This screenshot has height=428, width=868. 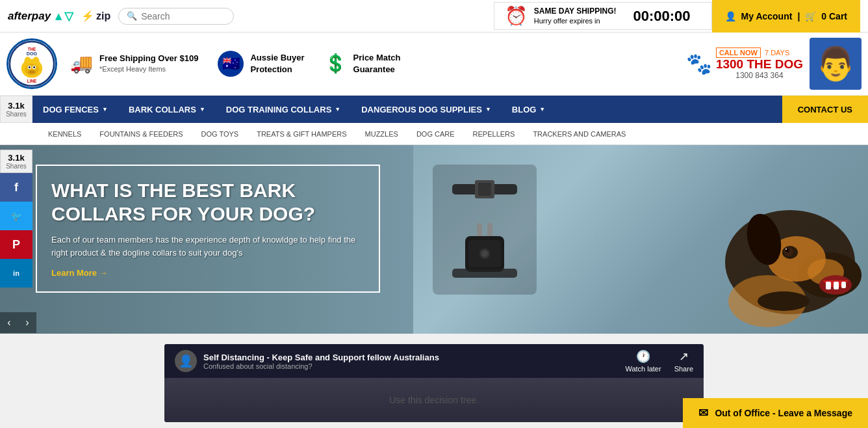 I want to click on person-image: 👨, so click(x=836, y=64).